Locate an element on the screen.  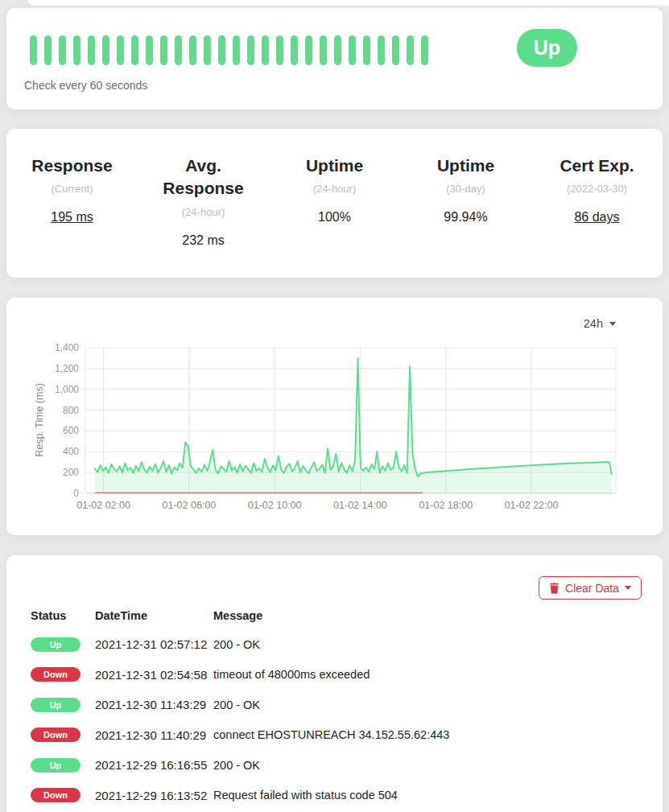
table-row: Down2021-12-31 02:54:58timeout of 48000m… is located at coordinates (338, 675).